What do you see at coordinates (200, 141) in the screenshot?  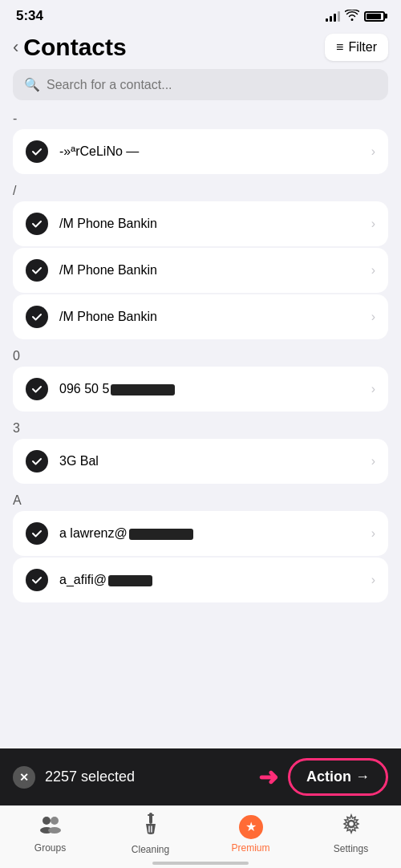 I see `section-dash: - -»ªrCeLiNo — ›` at bounding box center [200, 141].